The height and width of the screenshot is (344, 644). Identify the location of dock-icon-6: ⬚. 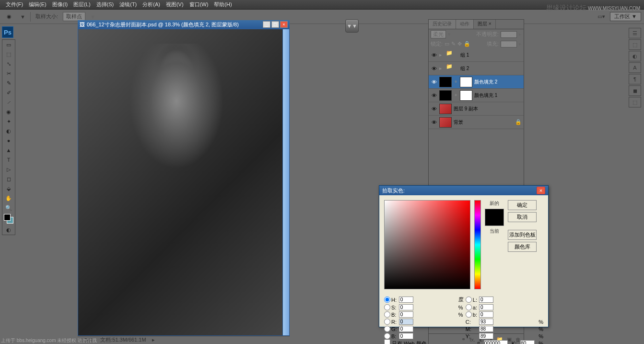
(635, 102).